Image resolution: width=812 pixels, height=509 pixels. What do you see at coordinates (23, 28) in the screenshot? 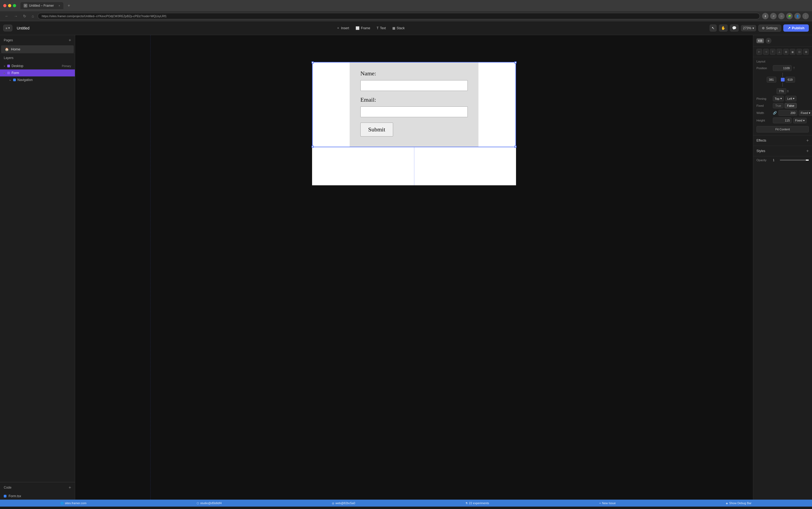
I see `project-name-button: Untitled` at bounding box center [23, 28].